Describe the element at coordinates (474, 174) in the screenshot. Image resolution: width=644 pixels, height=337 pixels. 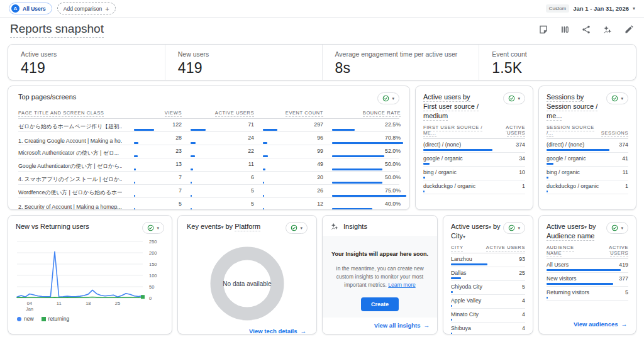
I see `source-row: bing / organic10` at that location.